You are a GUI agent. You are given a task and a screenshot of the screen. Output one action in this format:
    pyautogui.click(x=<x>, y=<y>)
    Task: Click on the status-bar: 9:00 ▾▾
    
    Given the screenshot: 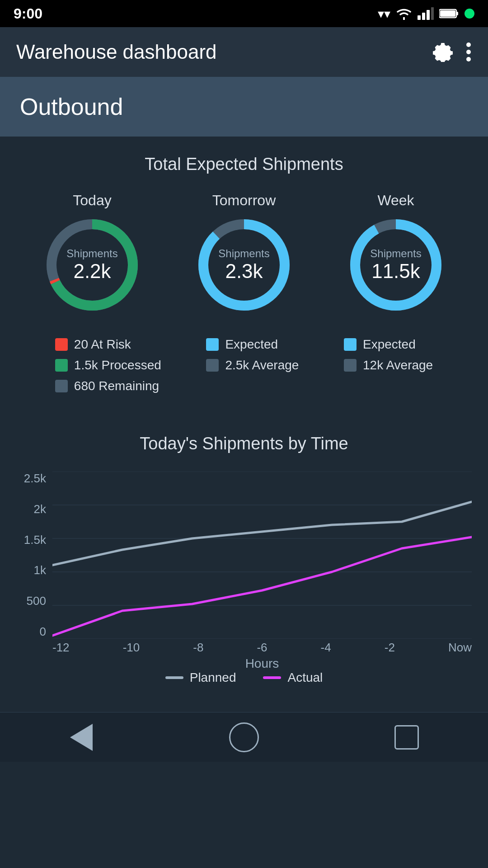 What is the action you would take?
    pyautogui.click(x=244, y=14)
    